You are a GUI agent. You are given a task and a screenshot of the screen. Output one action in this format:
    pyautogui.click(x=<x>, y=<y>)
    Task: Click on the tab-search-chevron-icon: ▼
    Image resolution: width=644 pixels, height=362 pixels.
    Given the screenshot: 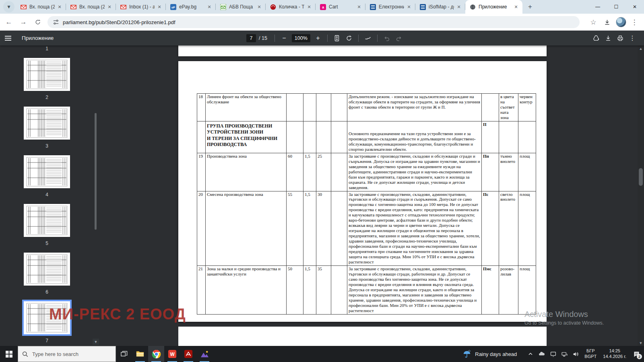 What is the action you would take?
    pyautogui.click(x=9, y=7)
    